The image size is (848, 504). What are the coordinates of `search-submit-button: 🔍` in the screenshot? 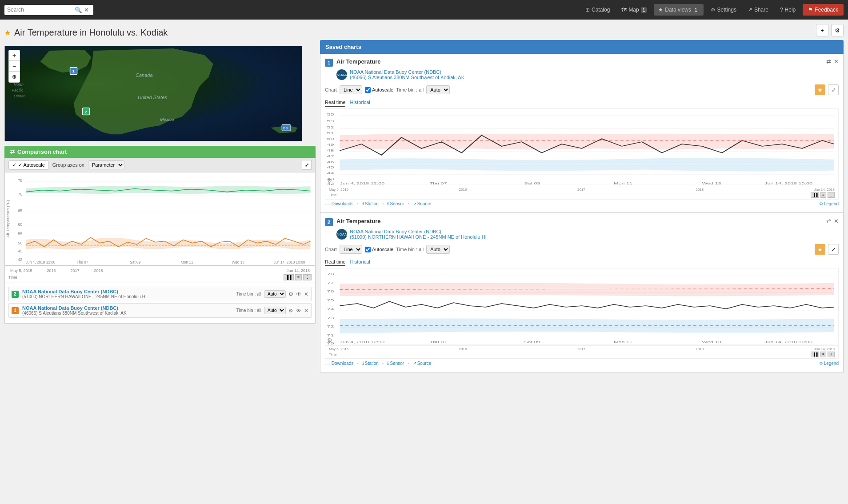 It's located at (78, 10).